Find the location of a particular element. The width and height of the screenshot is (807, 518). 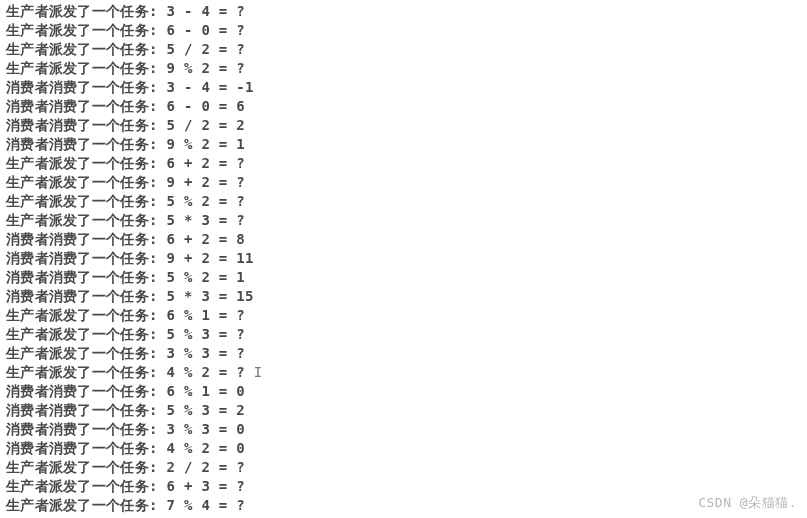

console-line: 消费者消费了一个任务: 3 - 4 = -1 is located at coordinates (404, 88).